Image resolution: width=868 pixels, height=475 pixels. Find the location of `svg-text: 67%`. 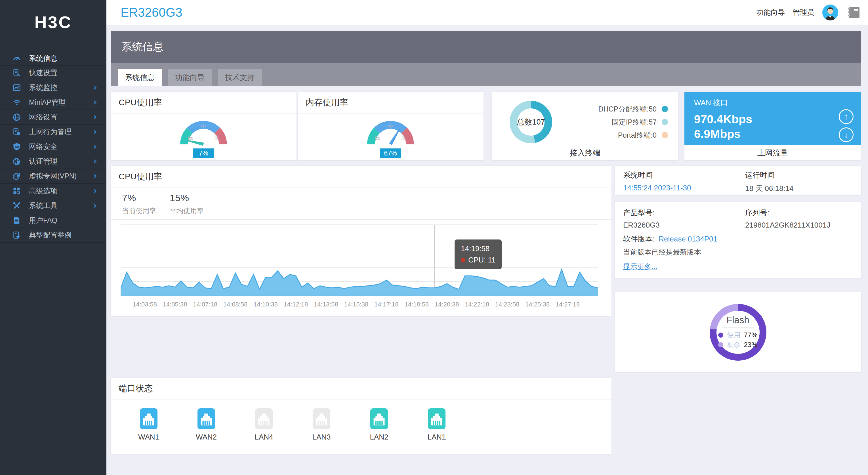

svg-text: 67% is located at coordinates (390, 153).